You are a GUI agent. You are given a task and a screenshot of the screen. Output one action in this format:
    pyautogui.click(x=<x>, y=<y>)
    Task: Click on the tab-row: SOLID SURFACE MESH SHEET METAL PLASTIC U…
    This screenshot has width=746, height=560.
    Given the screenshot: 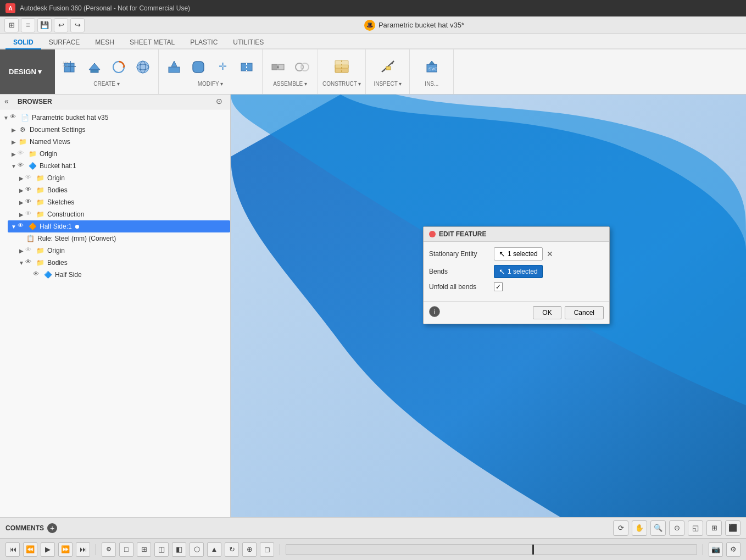 What is the action you would take?
    pyautogui.click(x=373, y=42)
    